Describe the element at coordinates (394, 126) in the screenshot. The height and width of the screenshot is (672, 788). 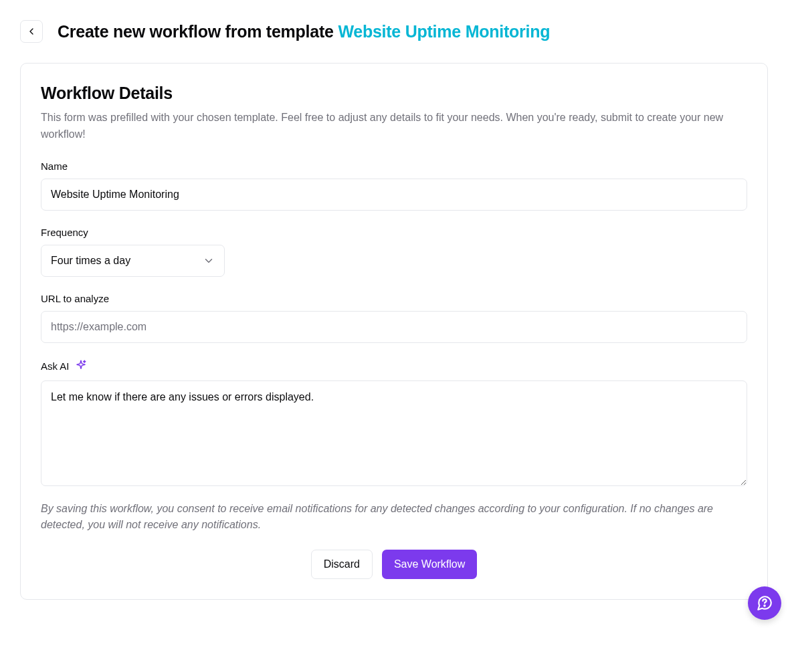
I see `card-subtitle: This form was prefilled with your chosen…` at that location.